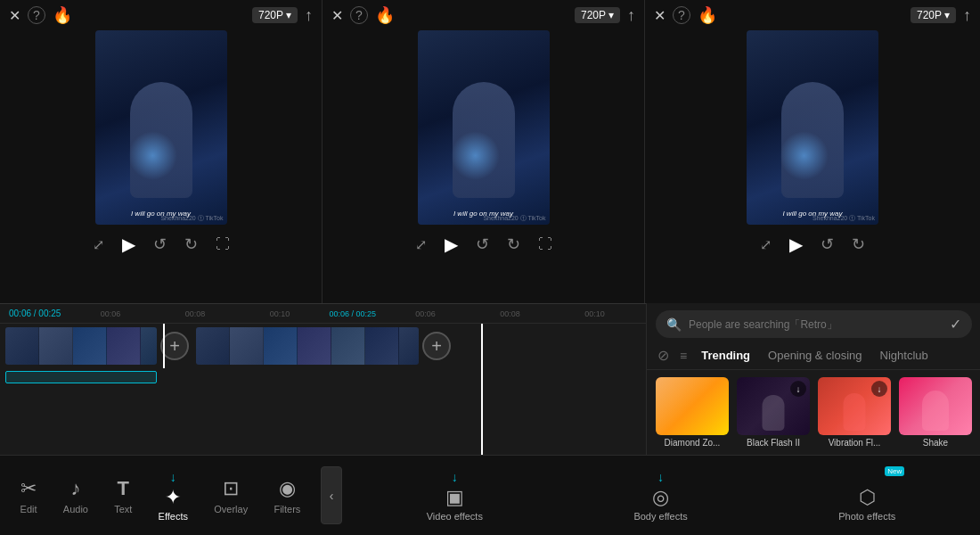  What do you see at coordinates (934, 15) in the screenshot?
I see `panel3-resolution-badge: 720P ▾` at bounding box center [934, 15].